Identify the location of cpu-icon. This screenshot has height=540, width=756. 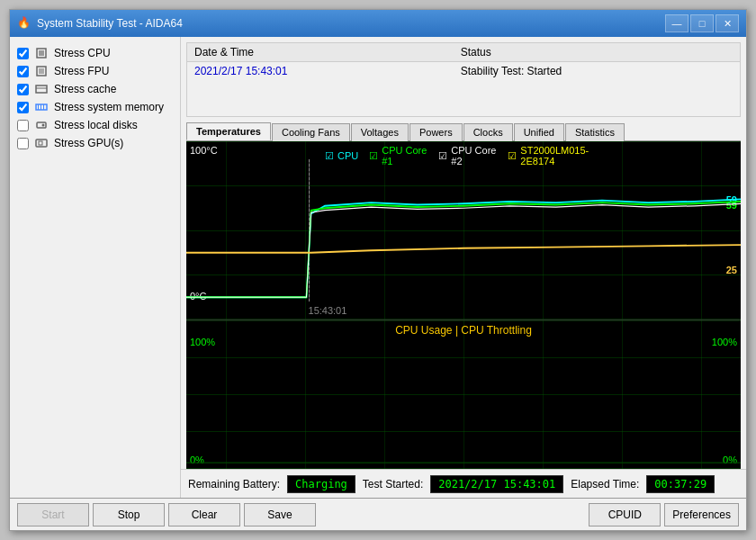
(41, 53).